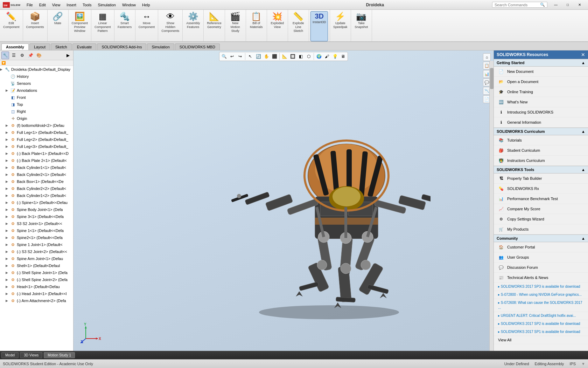 The width and height of the screenshot is (588, 368). Describe the element at coordinates (43, 5) in the screenshot. I see `menu-edit: Edit` at that location.